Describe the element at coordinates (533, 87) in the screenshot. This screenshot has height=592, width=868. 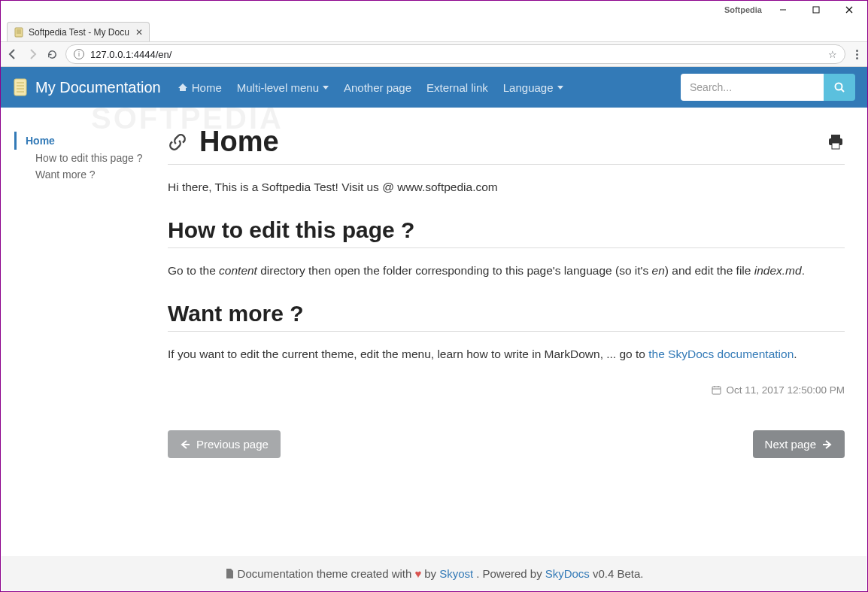
I see `nav-language: Language` at that location.